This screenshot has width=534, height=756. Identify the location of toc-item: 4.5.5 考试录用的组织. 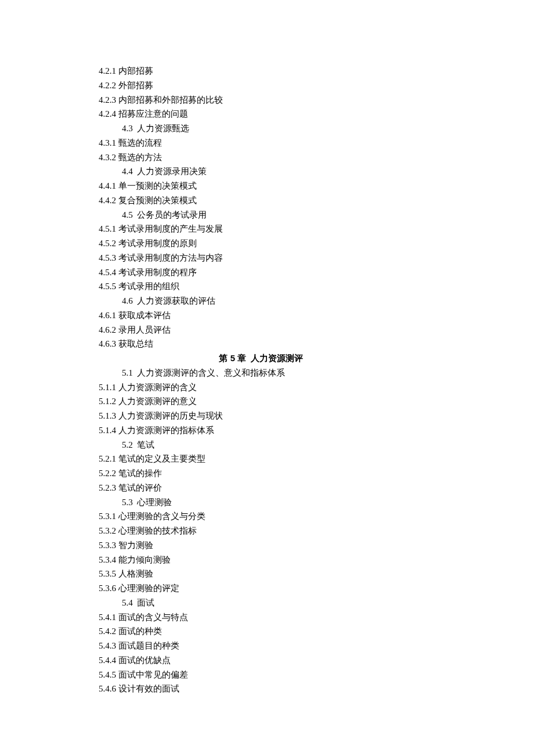
(299, 287).